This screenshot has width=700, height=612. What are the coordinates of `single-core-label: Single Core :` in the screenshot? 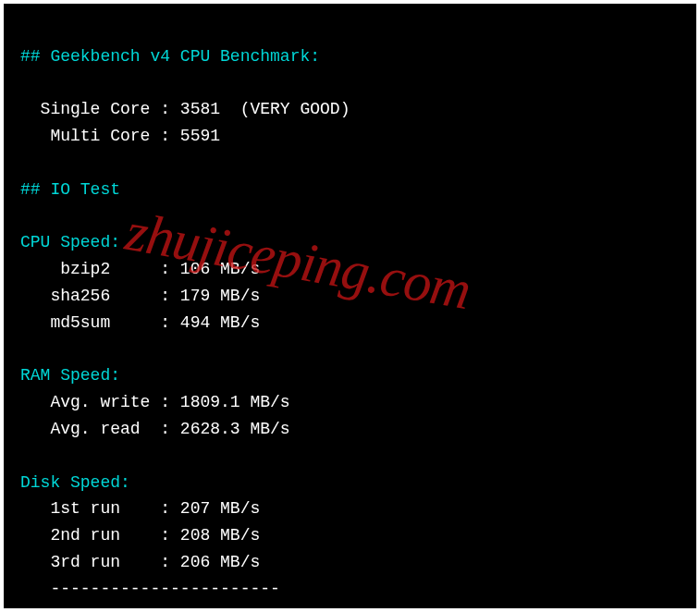 It's located at (100, 109).